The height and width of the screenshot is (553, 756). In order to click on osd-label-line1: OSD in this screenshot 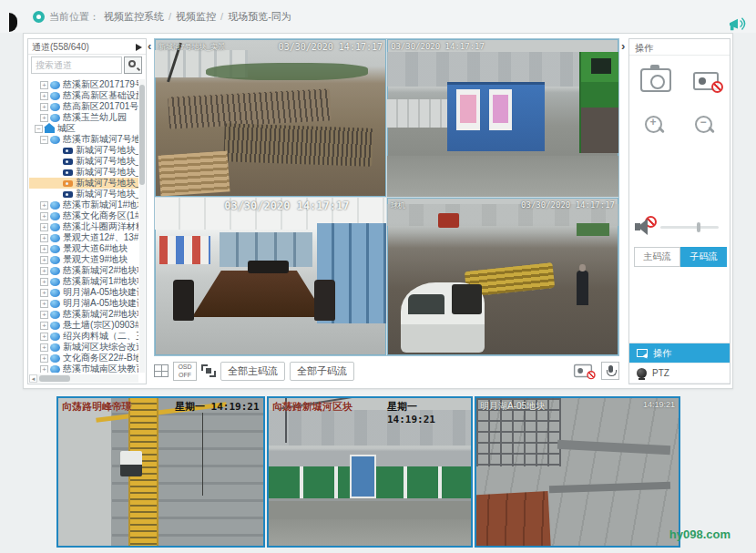, I will do `click(184, 366)`.